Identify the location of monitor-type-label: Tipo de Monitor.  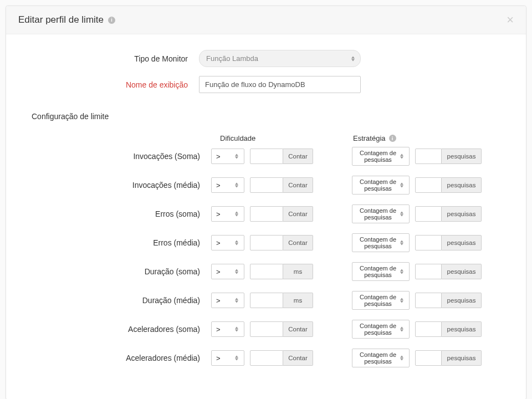
(114, 59).